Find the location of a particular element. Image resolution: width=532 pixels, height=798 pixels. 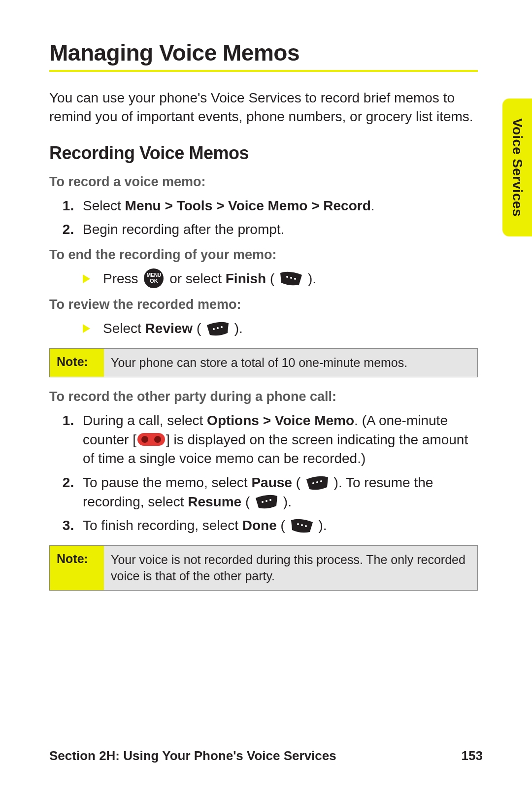

title-rule is located at coordinates (264, 71).